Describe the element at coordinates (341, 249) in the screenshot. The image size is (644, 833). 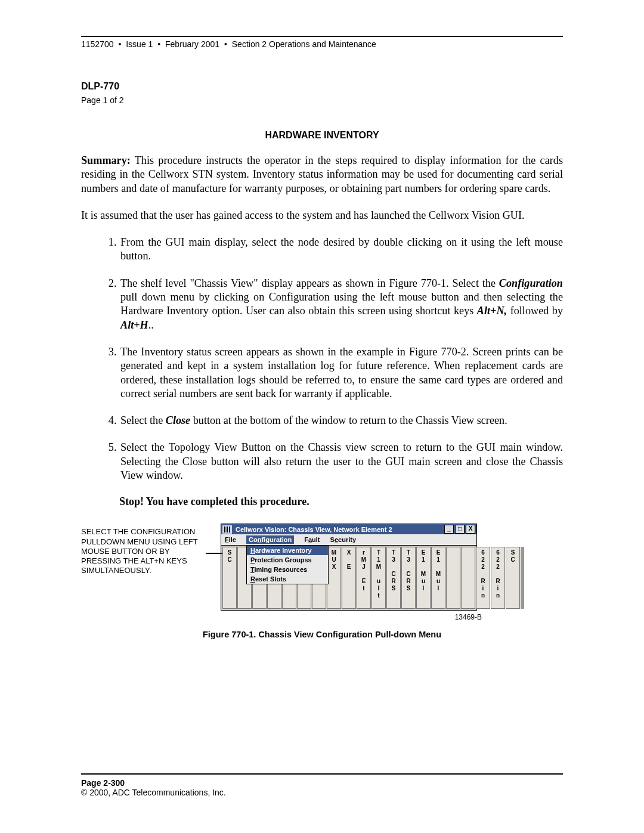
I see `step-1: From the GUI main display, select the no…` at that location.